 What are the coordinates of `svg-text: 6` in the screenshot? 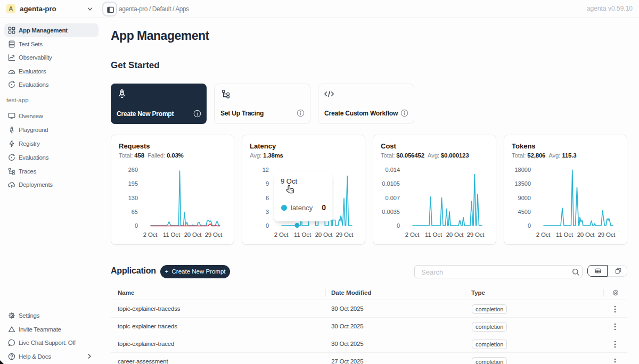 It's located at (267, 198).